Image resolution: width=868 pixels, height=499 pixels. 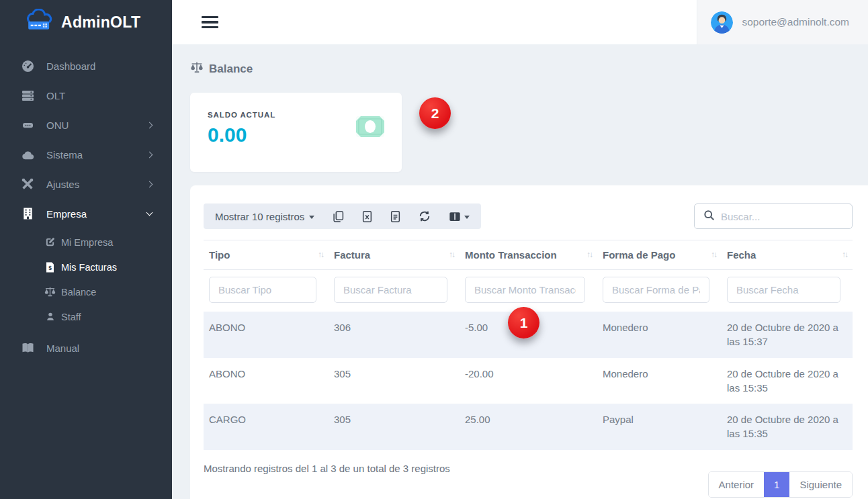 What do you see at coordinates (64, 154) in the screenshot?
I see `sidebar-item-label: Sistema` at bounding box center [64, 154].